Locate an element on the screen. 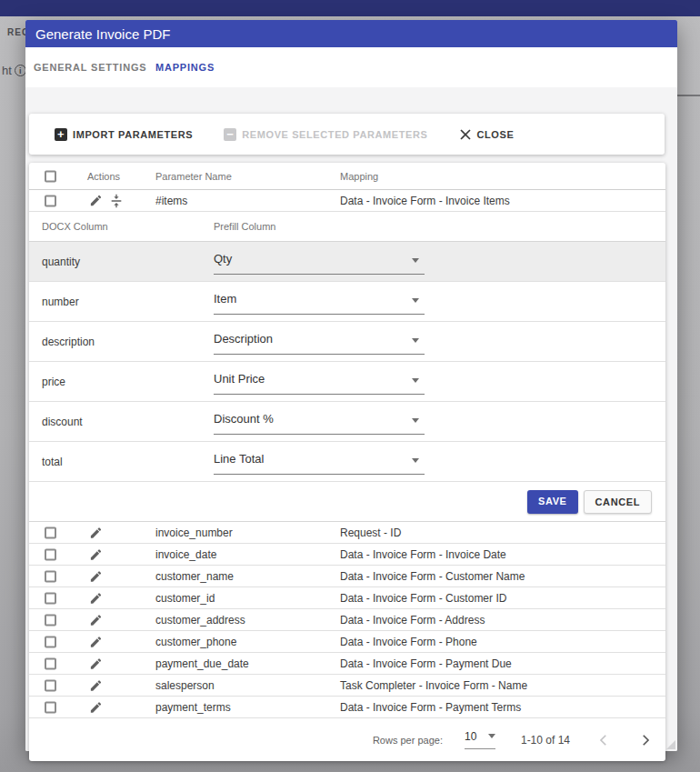 Image resolution: width=700 pixels, height=772 pixels. column-header-mapping: Mapping is located at coordinates (359, 176).